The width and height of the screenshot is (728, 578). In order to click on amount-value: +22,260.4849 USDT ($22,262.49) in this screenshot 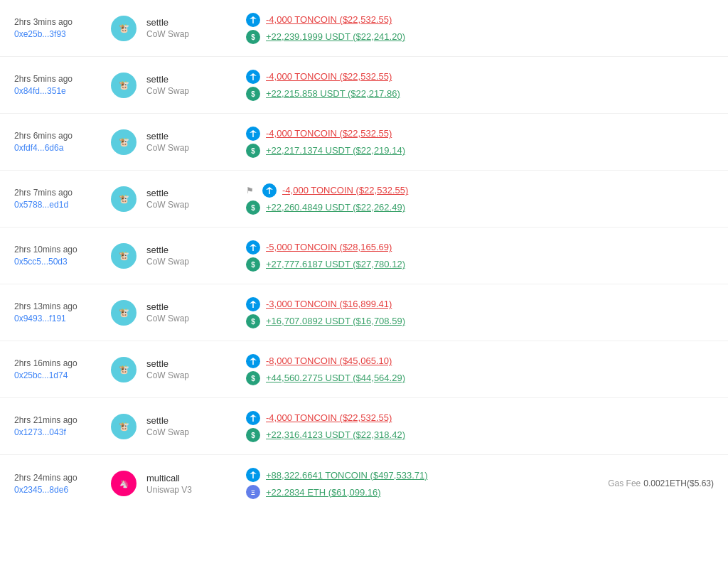, I will do `click(336, 208)`.